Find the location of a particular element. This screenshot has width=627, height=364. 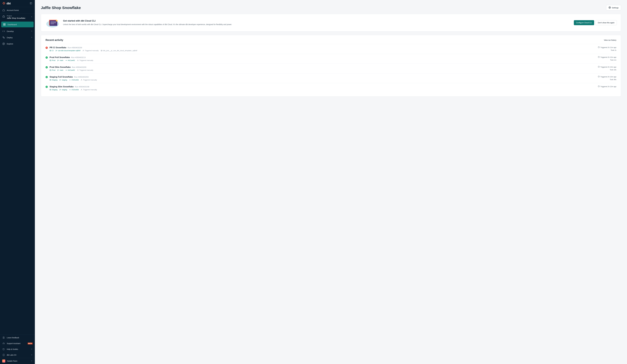

sidebar-user-menu: Natalie Fiann is located at coordinates (17, 361).